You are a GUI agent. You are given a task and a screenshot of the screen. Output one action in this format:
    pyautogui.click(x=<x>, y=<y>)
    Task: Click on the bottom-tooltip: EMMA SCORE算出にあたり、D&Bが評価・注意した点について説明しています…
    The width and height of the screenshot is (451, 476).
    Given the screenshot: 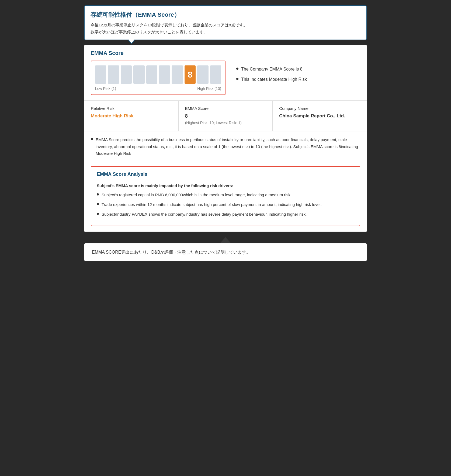 What is the action you would take?
    pyautogui.click(x=226, y=252)
    